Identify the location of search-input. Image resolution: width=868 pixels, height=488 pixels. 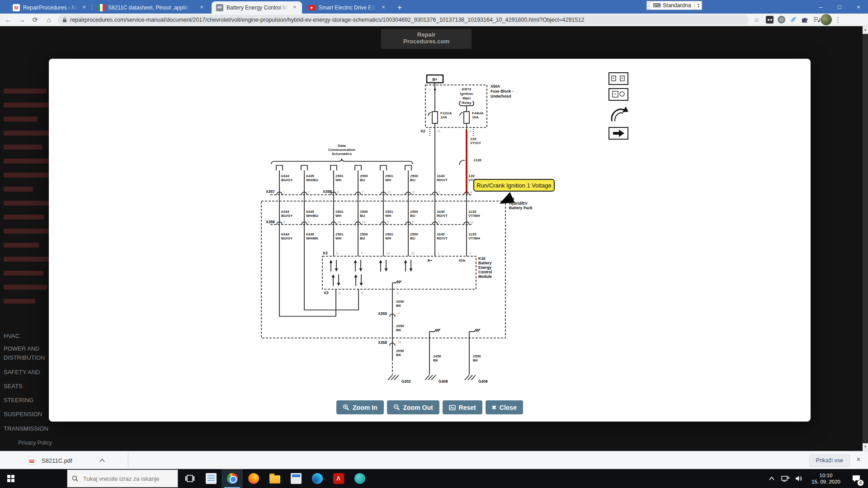
(125, 479).